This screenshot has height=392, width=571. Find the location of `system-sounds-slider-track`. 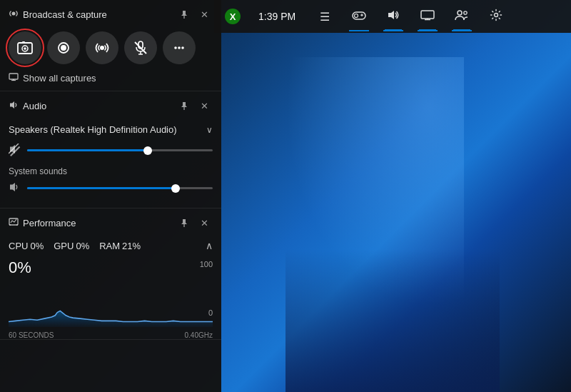

system-sounds-slider-track is located at coordinates (120, 189).